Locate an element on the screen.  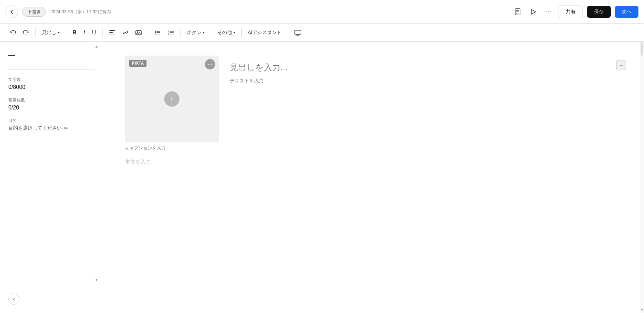
purpose-value: 目的を選択してください ✏ is located at coordinates (52, 128).